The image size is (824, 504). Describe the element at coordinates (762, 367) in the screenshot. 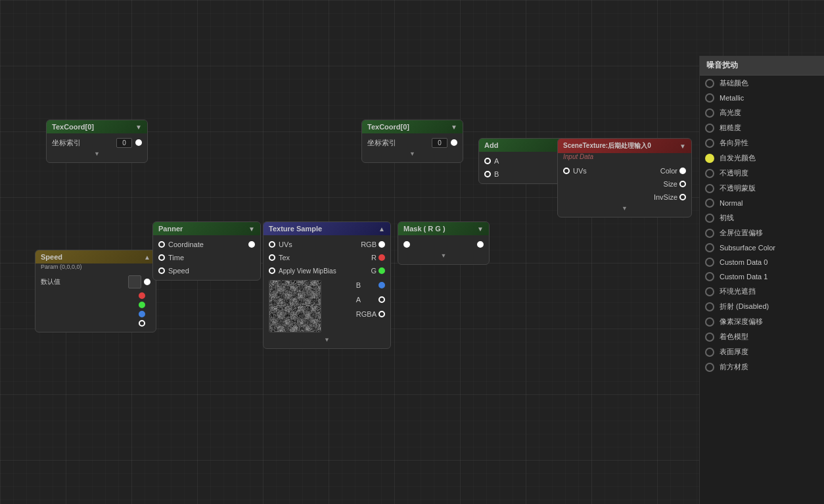

I see `panel-item-front-material: 前方材质` at that location.